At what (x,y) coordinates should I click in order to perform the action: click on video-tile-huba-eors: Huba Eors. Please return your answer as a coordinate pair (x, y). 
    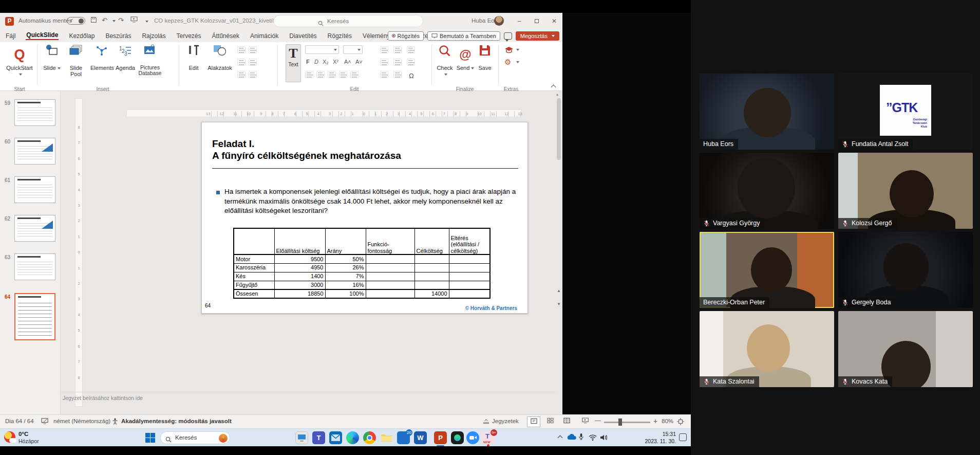
    Looking at the image, I should click on (767, 112).